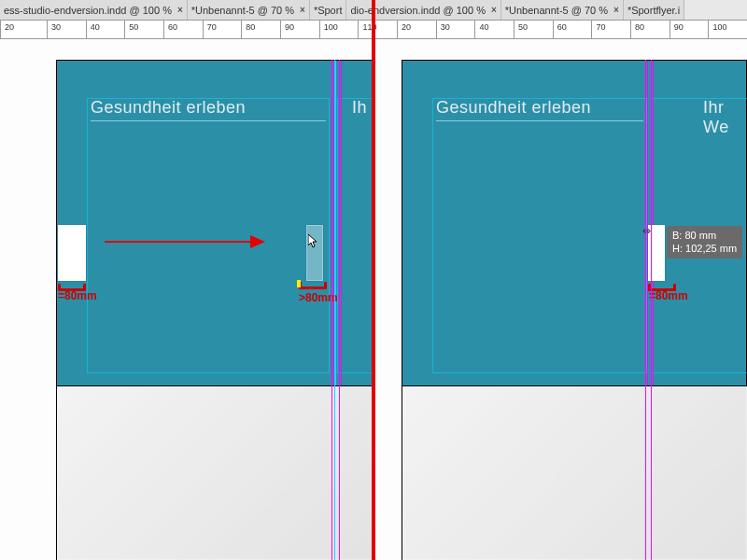 This screenshot has height=560, width=747. What do you see at coordinates (88, 10) in the screenshot?
I see `tab-label: ess-studio-endversion.indd @ 100 %` at bounding box center [88, 10].